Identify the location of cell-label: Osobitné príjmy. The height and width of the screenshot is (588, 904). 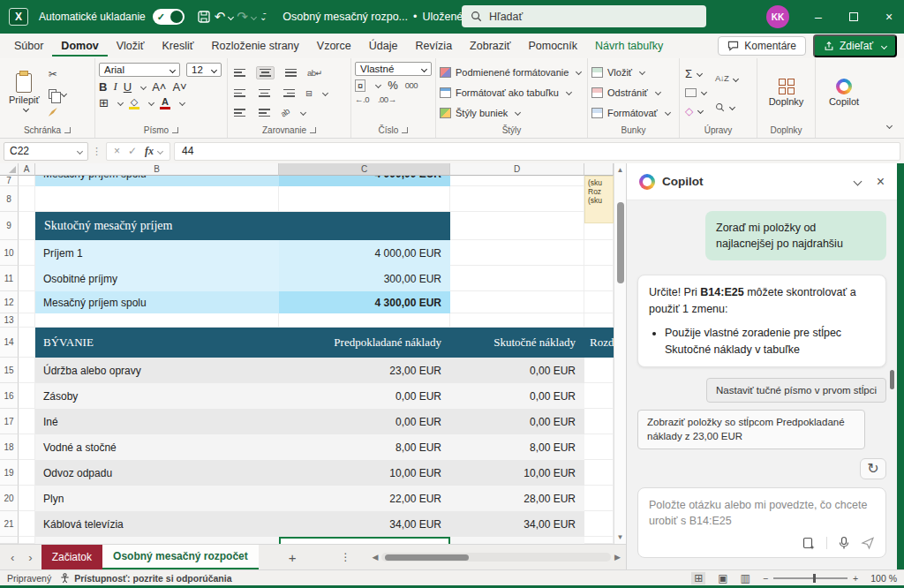
(157, 279).